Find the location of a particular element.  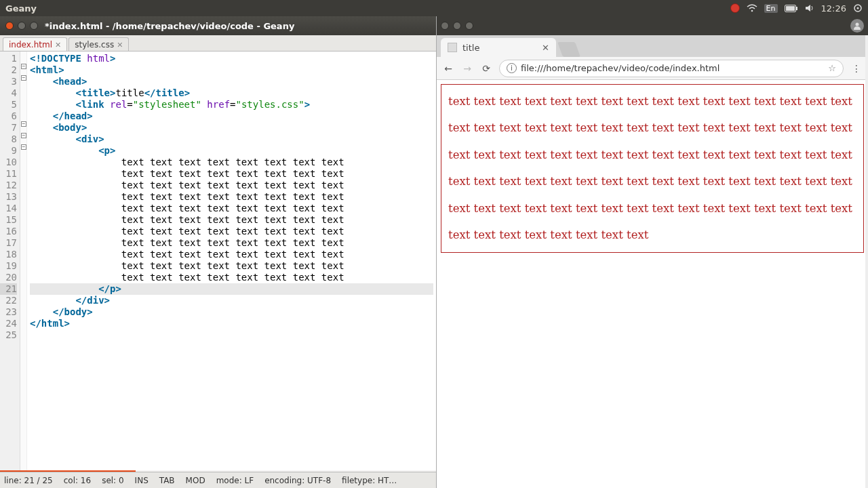

favicon-icon is located at coordinates (452, 47).